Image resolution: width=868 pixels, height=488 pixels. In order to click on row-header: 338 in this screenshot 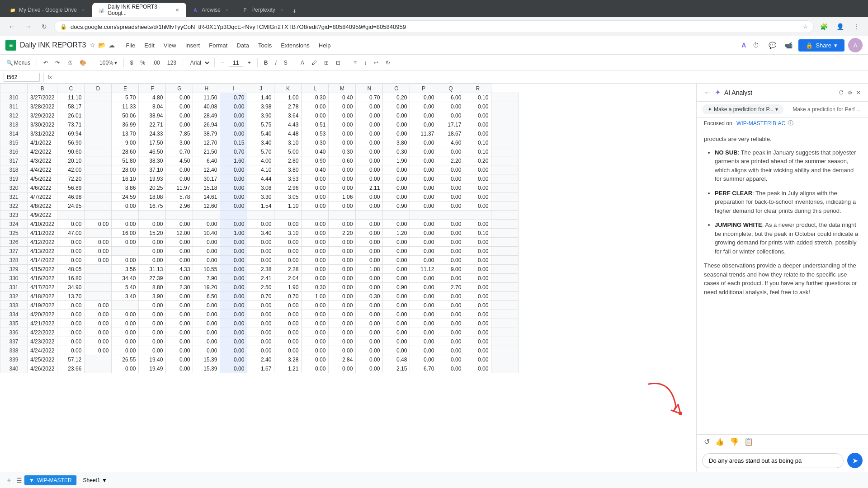, I will do `click(14, 351)`.